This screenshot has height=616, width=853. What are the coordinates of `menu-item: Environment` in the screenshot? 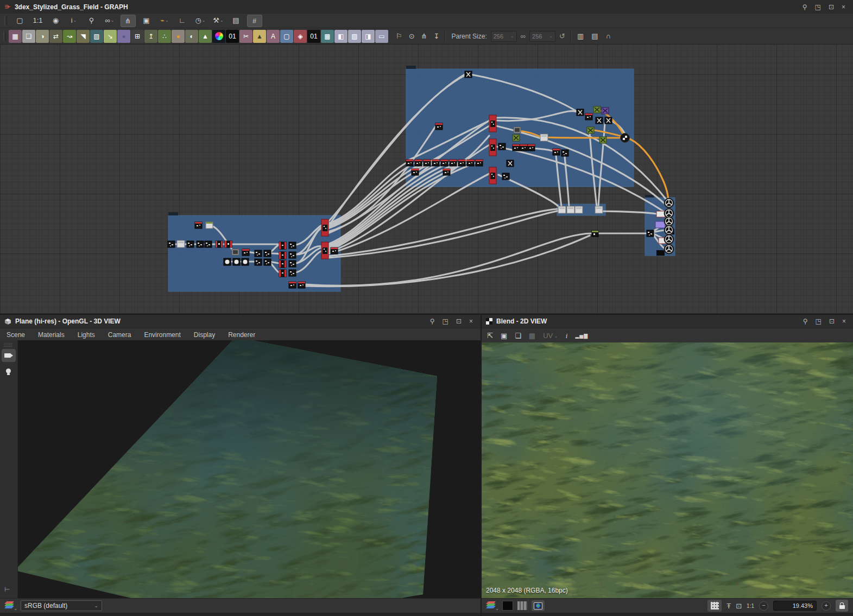 It's located at (162, 334).